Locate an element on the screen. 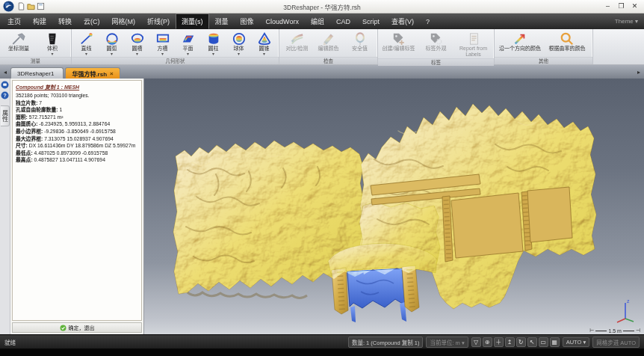 This screenshot has height=356, width=644. ribbon-empty-area is located at coordinates (619, 46).